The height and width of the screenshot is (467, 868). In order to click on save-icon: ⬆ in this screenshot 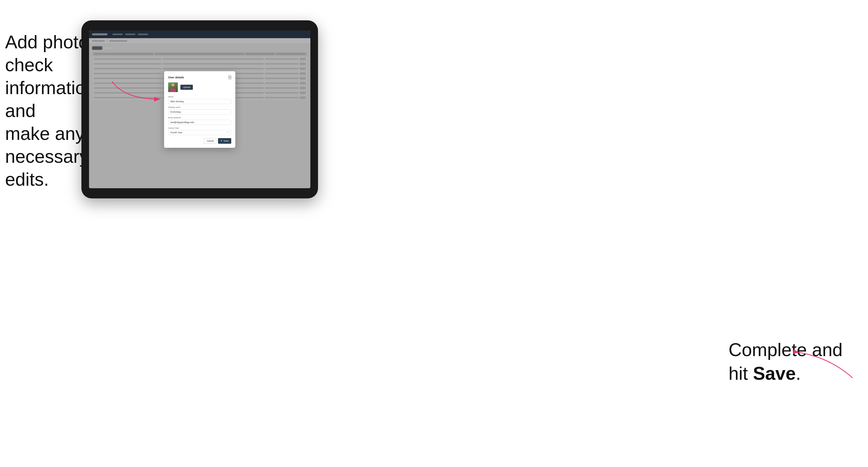, I will do `click(222, 141)`.